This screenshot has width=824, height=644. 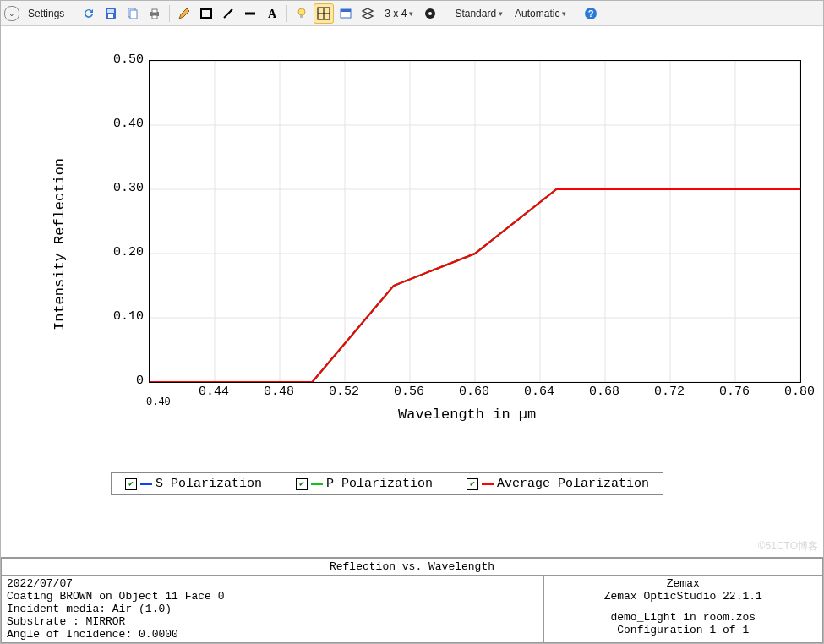 What do you see at coordinates (387, 483) in the screenshot?
I see `legend: ✔ S Polarization ✔ P Polarization ✔ Aver…` at bounding box center [387, 483].